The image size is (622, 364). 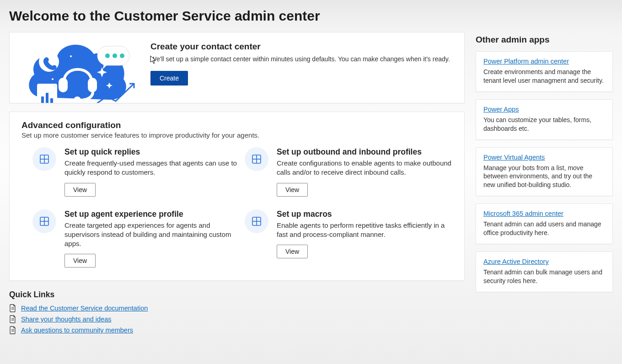 What do you see at coordinates (237, 294) in the screenshot?
I see `quick-links-heading: Quick Links` at bounding box center [237, 294].